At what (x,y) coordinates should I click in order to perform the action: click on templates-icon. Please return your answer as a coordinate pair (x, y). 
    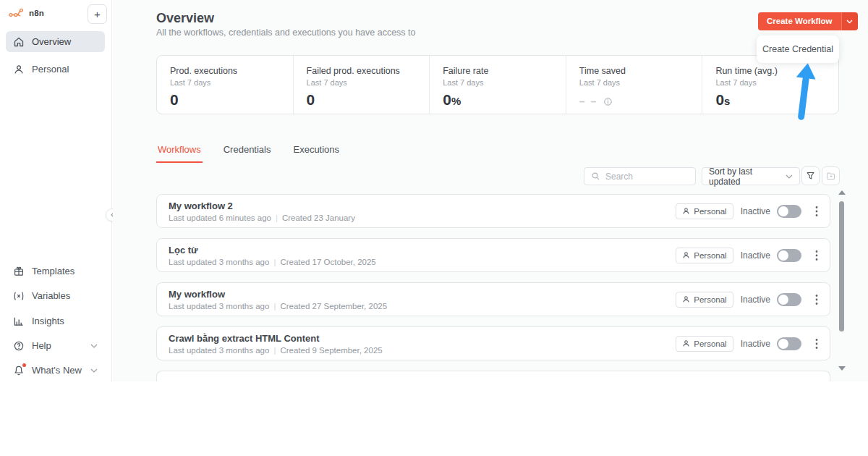
    Looking at the image, I should click on (19, 271).